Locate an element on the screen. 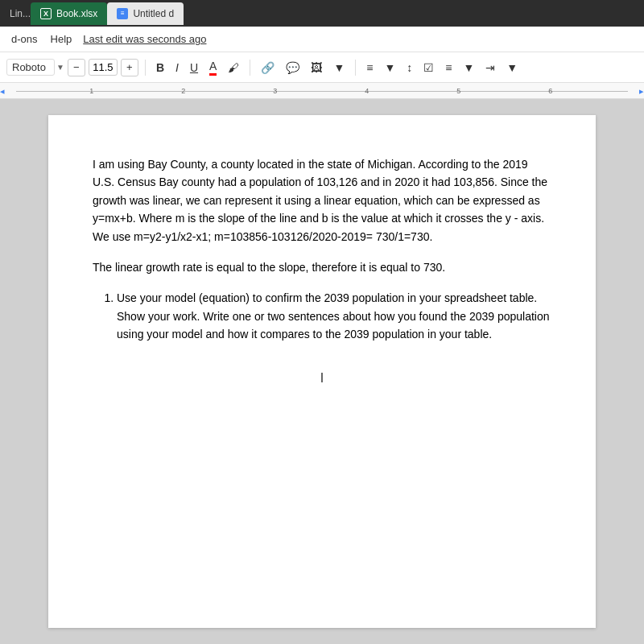 The image size is (644, 644). align-dropdown-button: ▼ is located at coordinates (390, 68).